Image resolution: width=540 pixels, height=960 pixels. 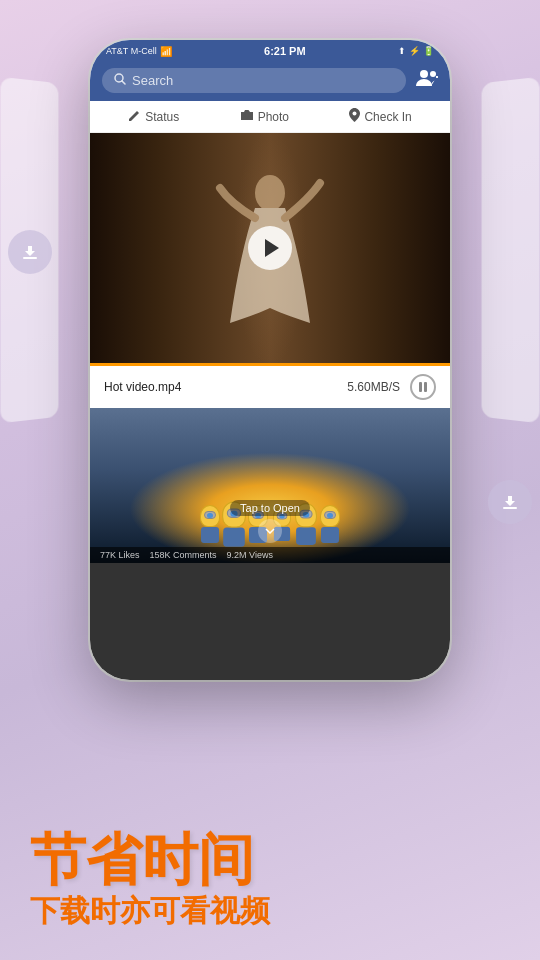 I want to click on tap-chevron, so click(x=270, y=531).